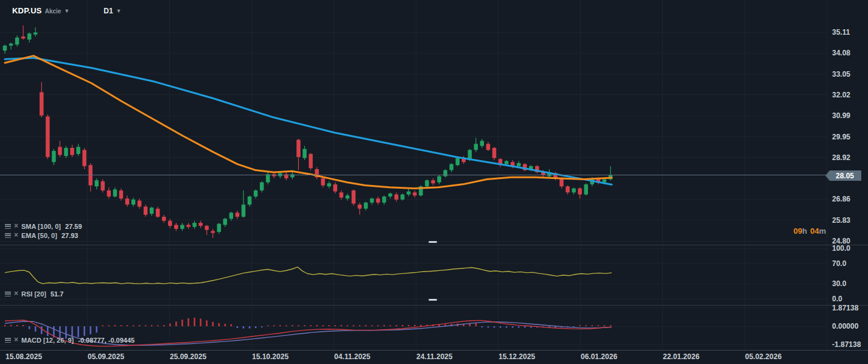 The image size is (868, 364). I want to click on axis-label: 25.09.2025, so click(188, 357).